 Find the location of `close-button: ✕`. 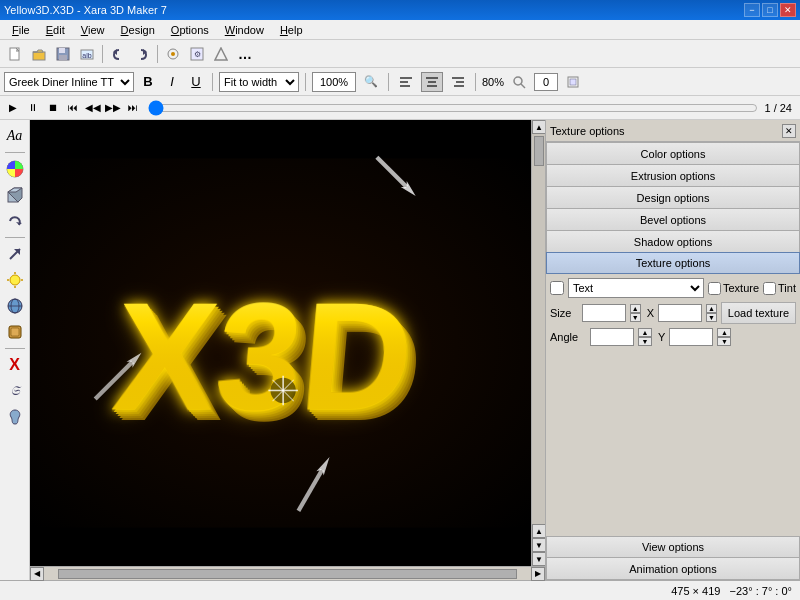

close-button: ✕ is located at coordinates (788, 10).